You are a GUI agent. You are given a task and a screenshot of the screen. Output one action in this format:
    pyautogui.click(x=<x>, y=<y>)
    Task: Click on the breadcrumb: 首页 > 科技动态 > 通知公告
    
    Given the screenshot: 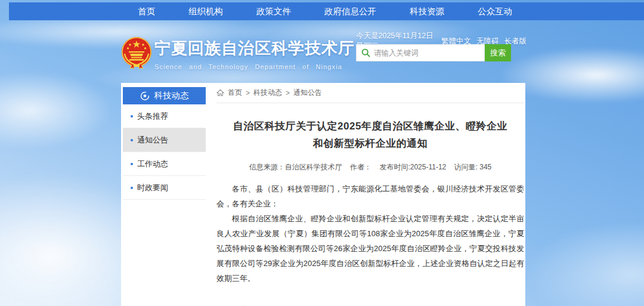 What is the action you would take?
    pyautogui.click(x=370, y=93)
    